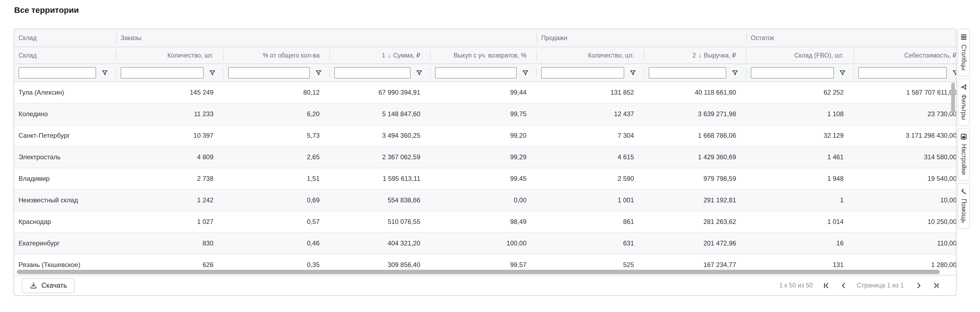 The image size is (980, 312). I want to click on table-row: Санкт-Петербург10 3975,733 494 360,2599,…, so click(485, 136).